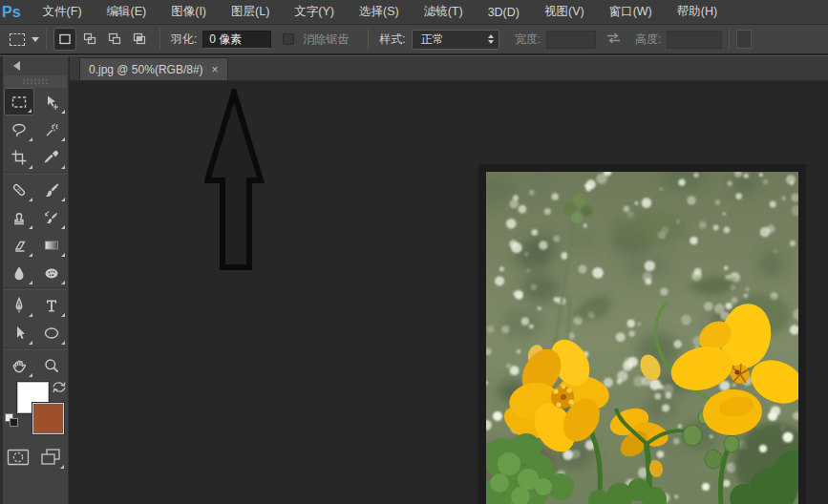  What do you see at coordinates (17, 66) in the screenshot?
I see `collapse-panel-icon` at bounding box center [17, 66].